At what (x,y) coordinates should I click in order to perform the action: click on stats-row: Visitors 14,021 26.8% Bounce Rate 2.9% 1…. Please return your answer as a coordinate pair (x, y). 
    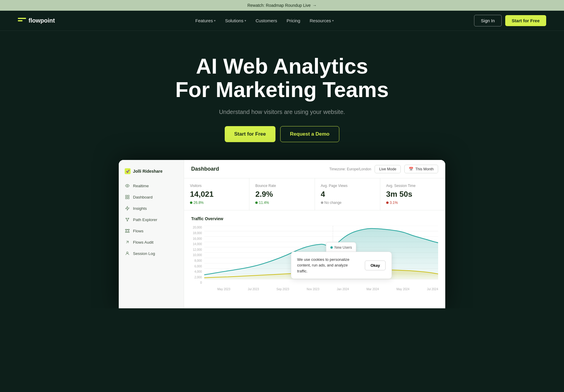
    Looking at the image, I should click on (315, 194).